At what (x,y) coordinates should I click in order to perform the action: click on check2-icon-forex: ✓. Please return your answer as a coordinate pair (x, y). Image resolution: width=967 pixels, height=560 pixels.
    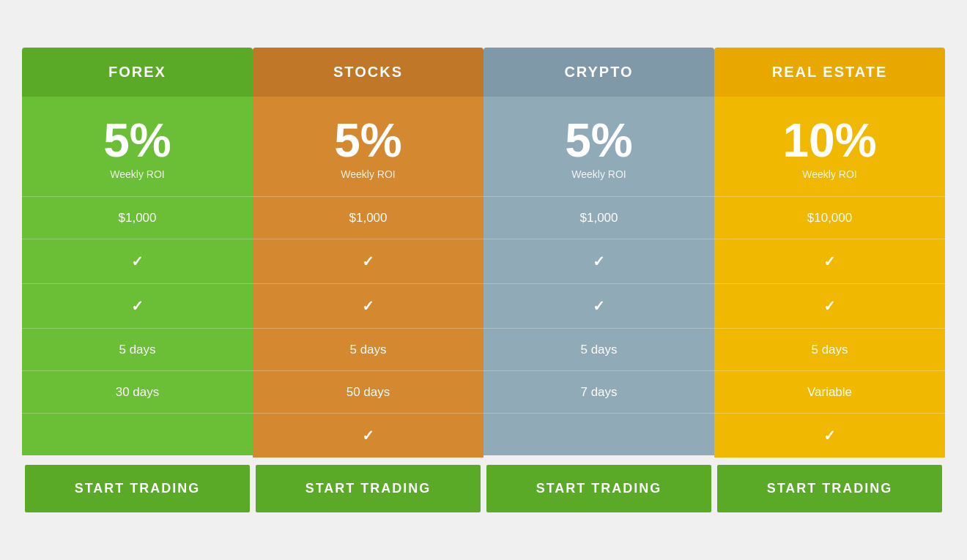
    Looking at the image, I should click on (138, 306).